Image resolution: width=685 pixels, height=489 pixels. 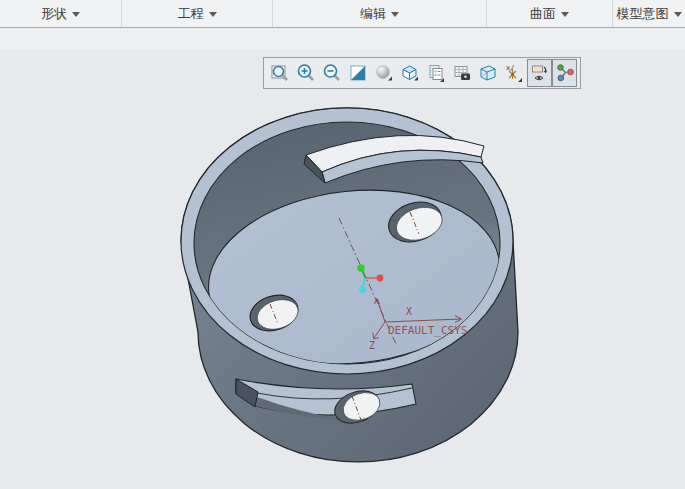 I want to click on saved-view-list-icon, so click(x=436, y=73).